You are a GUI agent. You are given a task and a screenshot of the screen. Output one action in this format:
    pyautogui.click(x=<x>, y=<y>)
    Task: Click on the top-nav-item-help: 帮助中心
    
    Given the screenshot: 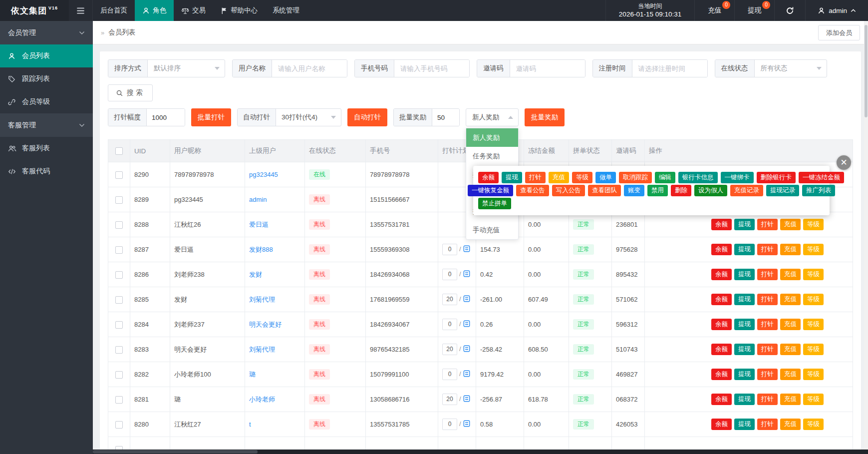 What is the action you would take?
    pyautogui.click(x=239, y=10)
    